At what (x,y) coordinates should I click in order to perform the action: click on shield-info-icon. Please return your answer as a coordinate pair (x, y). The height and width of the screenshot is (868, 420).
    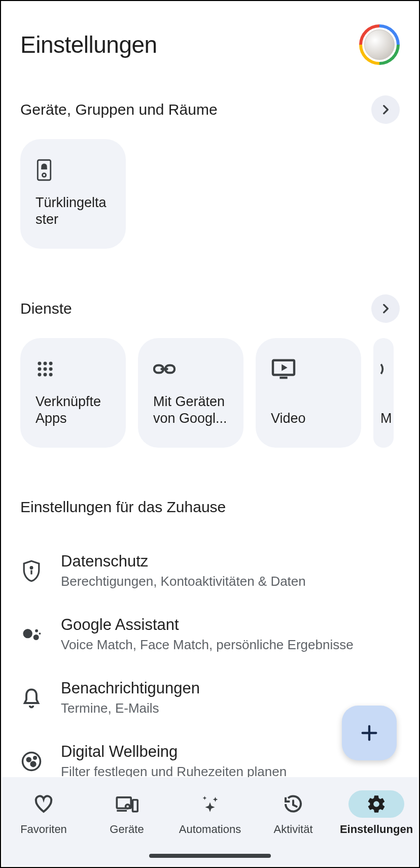
    Looking at the image, I should click on (31, 571).